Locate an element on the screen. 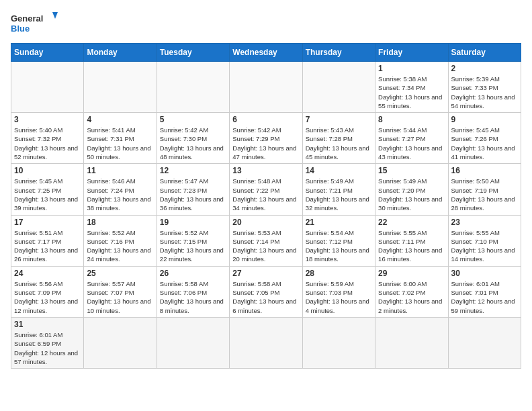  day-number: 20 is located at coordinates (266, 222).